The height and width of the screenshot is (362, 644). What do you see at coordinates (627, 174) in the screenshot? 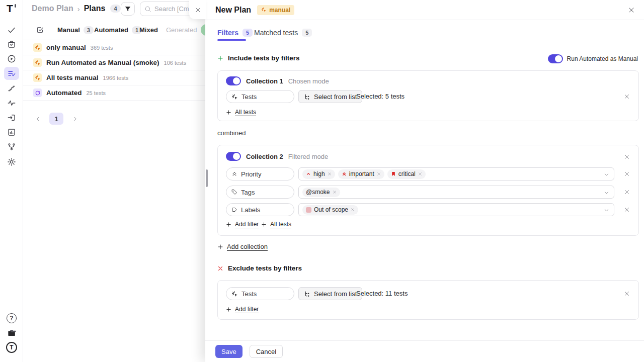
I see `remove-priority-filter-button` at bounding box center [627, 174].